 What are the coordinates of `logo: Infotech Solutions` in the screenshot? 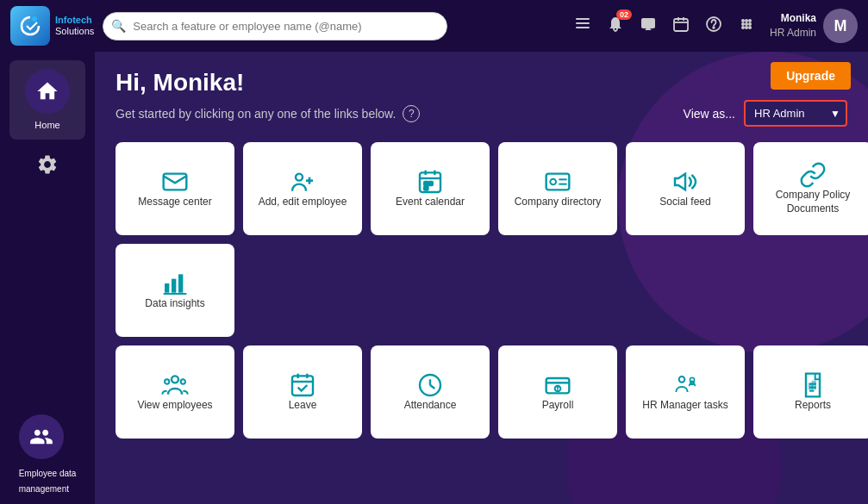 It's located at (52, 26).